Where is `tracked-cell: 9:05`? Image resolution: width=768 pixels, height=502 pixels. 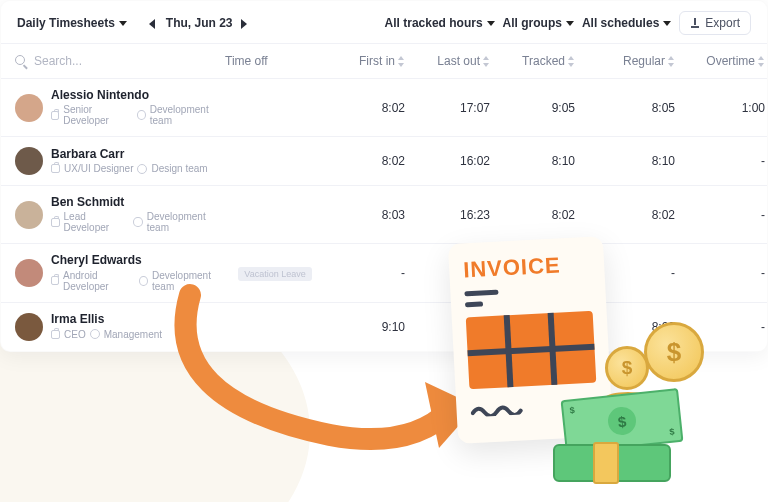 tracked-cell: 9:05 is located at coordinates (532, 108).